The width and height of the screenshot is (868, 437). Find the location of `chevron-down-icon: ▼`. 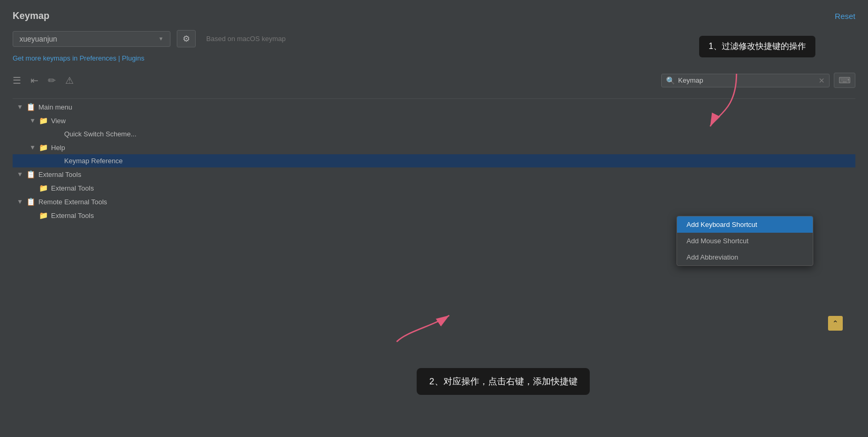

chevron-down-icon: ▼ is located at coordinates (161, 39).